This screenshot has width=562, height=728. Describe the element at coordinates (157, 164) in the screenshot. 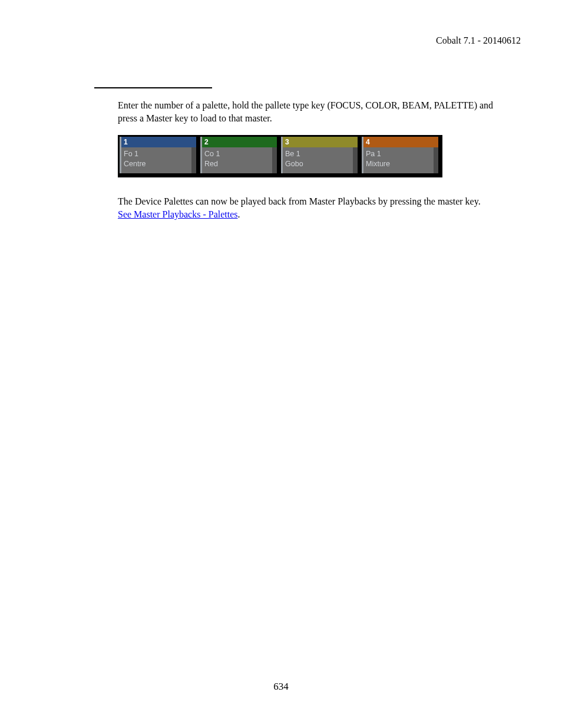

I see `palette-label: Centre` at that location.